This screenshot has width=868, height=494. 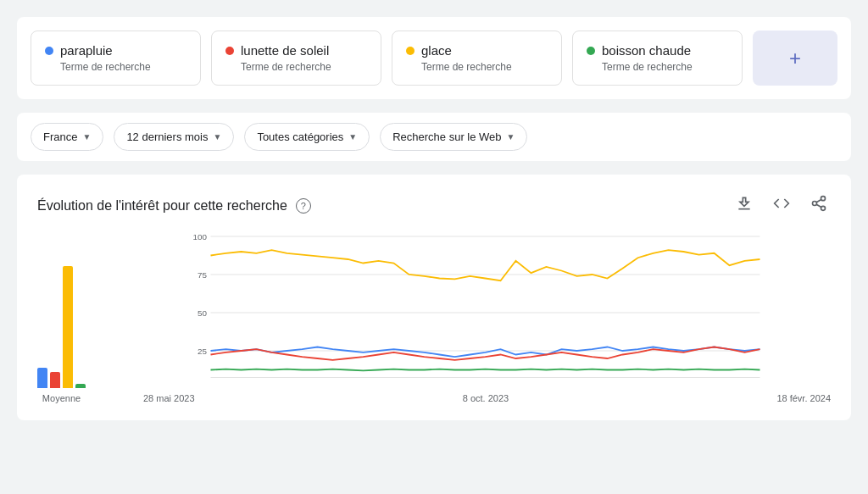 What do you see at coordinates (795, 58) in the screenshot?
I see `add-term-card: +` at bounding box center [795, 58].